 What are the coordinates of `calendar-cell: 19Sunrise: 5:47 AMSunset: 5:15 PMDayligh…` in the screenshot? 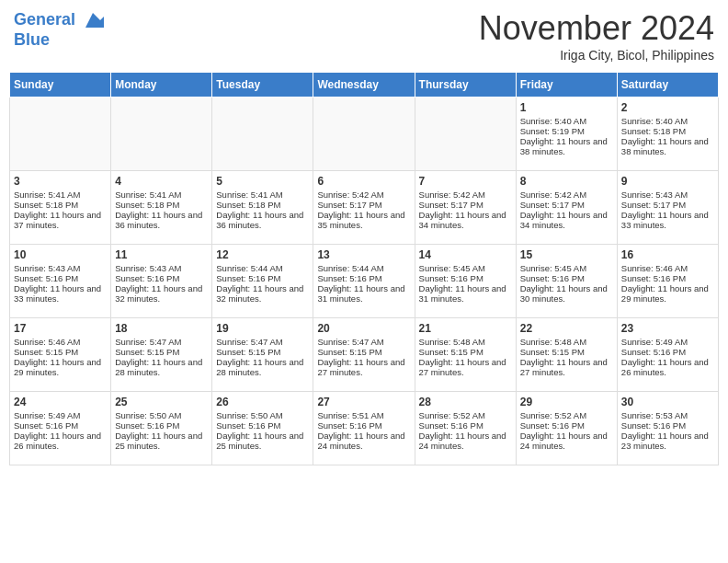 It's located at (263, 355).